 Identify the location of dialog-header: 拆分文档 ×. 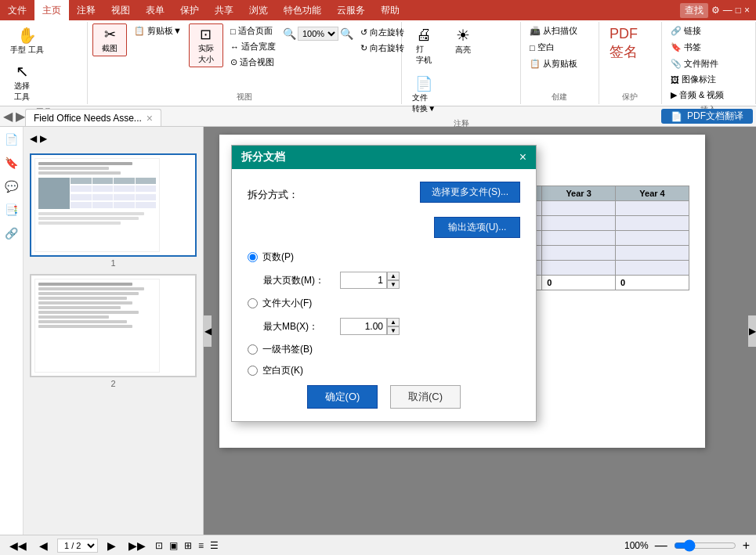
(384, 157).